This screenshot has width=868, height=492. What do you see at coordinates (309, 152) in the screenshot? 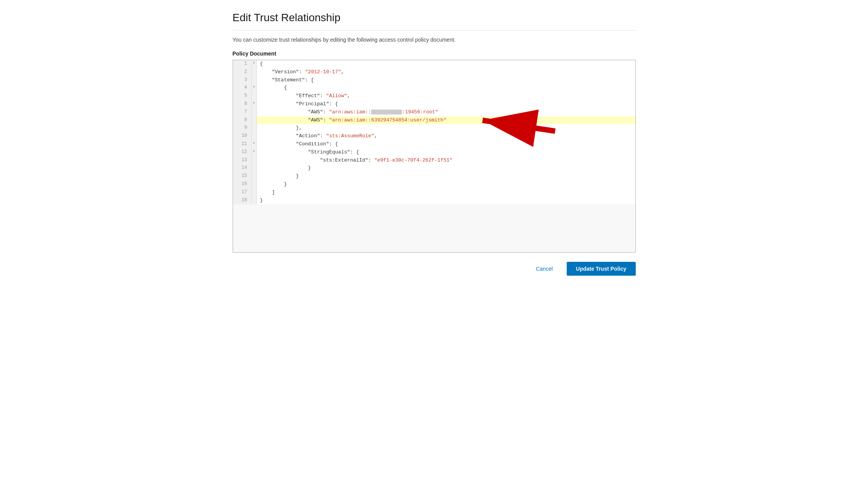
I see `plain-token: "StringEquals": {` at bounding box center [309, 152].